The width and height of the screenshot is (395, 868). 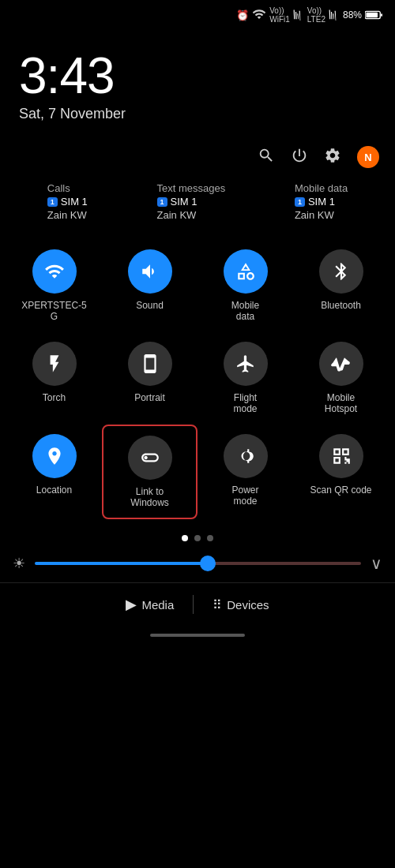 What do you see at coordinates (341, 379) in the screenshot?
I see `toggle-hotspot: MobileHotspot` at bounding box center [341, 379].